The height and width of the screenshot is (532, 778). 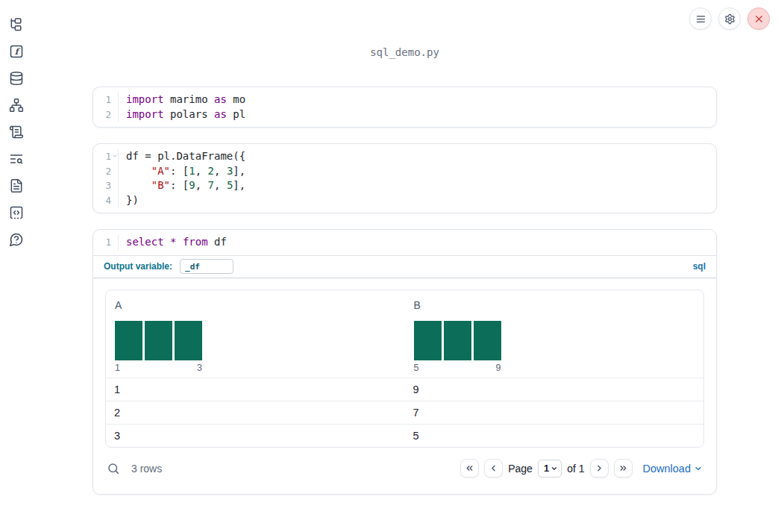 I want to click on table-cell: 1, so click(x=255, y=389).